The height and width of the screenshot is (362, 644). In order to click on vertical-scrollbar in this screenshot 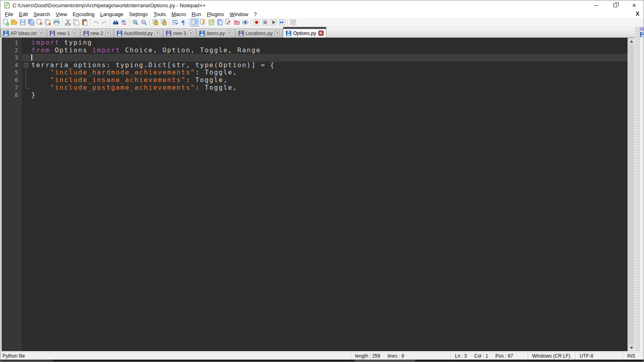, I will do `click(631, 195)`.